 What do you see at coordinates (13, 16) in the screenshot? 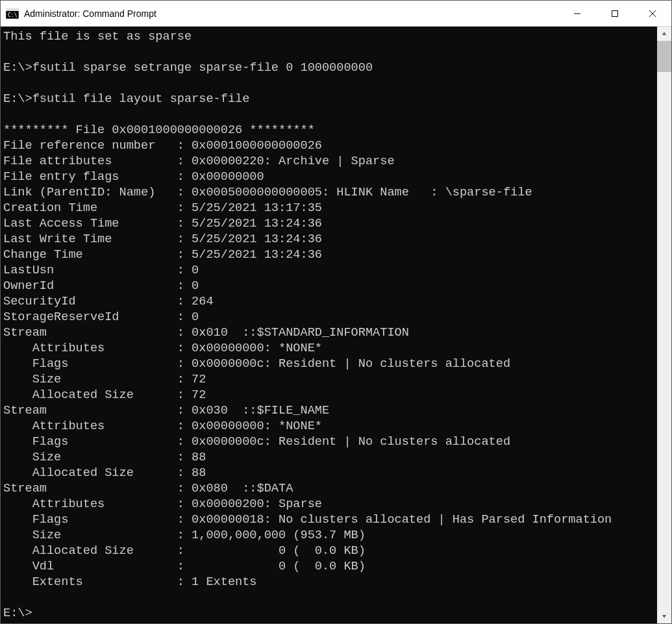
I see `svg-text: C:\` at bounding box center [13, 16].